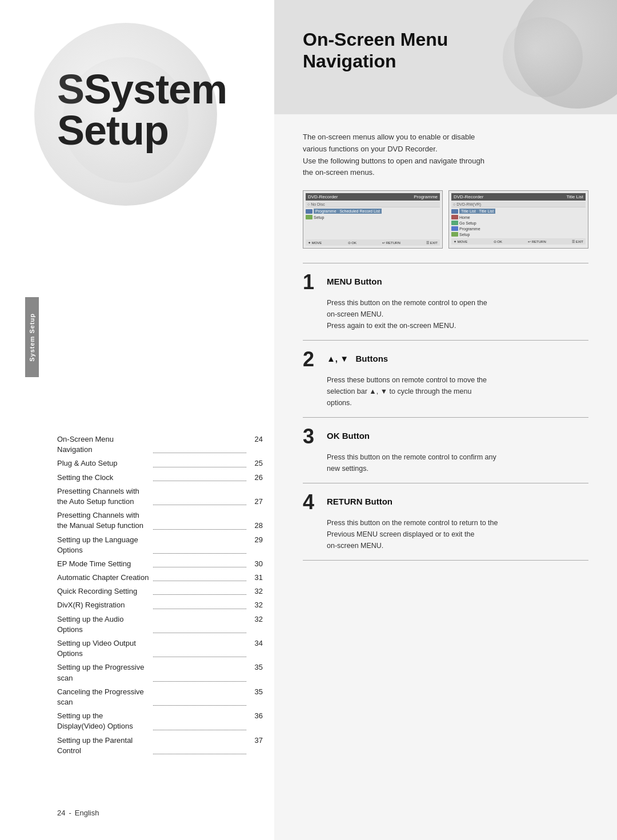 This screenshot has height=840, width=617. What do you see at coordinates (160, 673) in the screenshot?
I see `toc-item: Setting up the Progressive scan 35` at bounding box center [160, 673].